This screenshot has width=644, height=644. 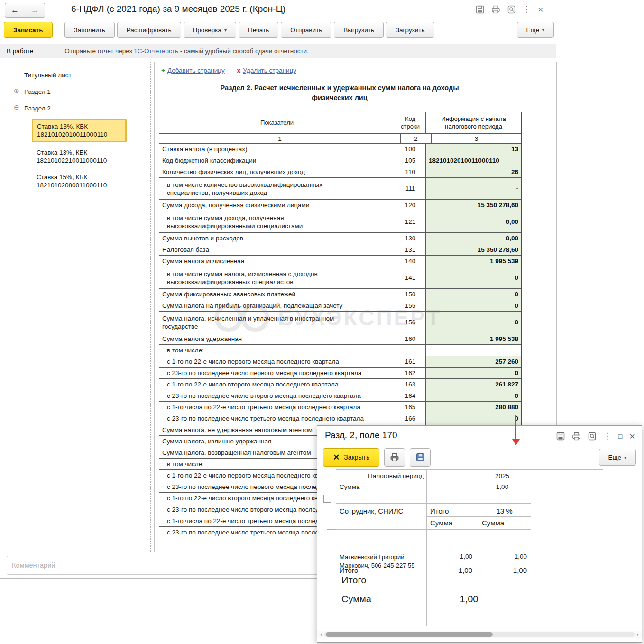 What do you see at coordinates (359, 30) in the screenshot?
I see `export-button: Выгрузить` at bounding box center [359, 30].